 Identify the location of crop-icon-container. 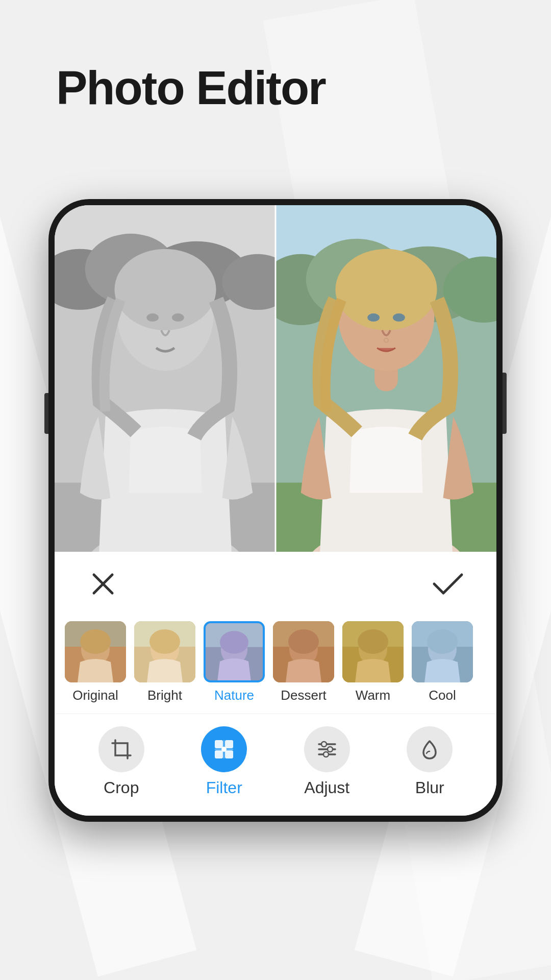
(121, 749).